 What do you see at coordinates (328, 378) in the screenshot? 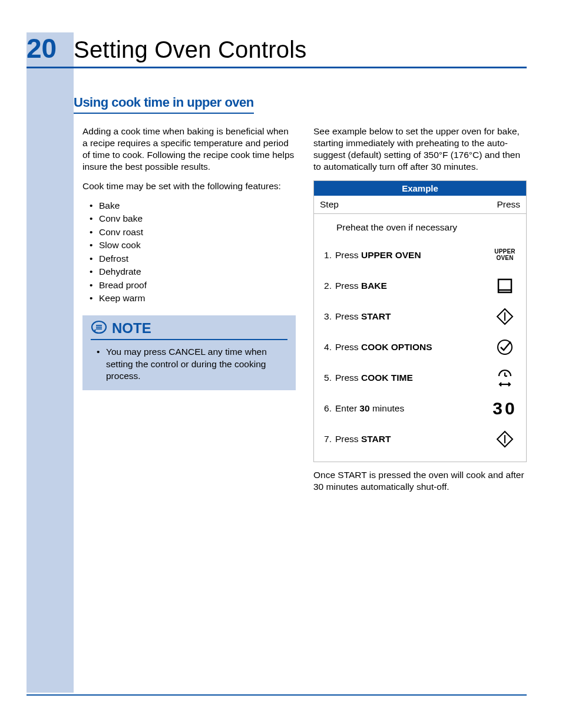
I see `step-number: 5.` at bounding box center [328, 378].